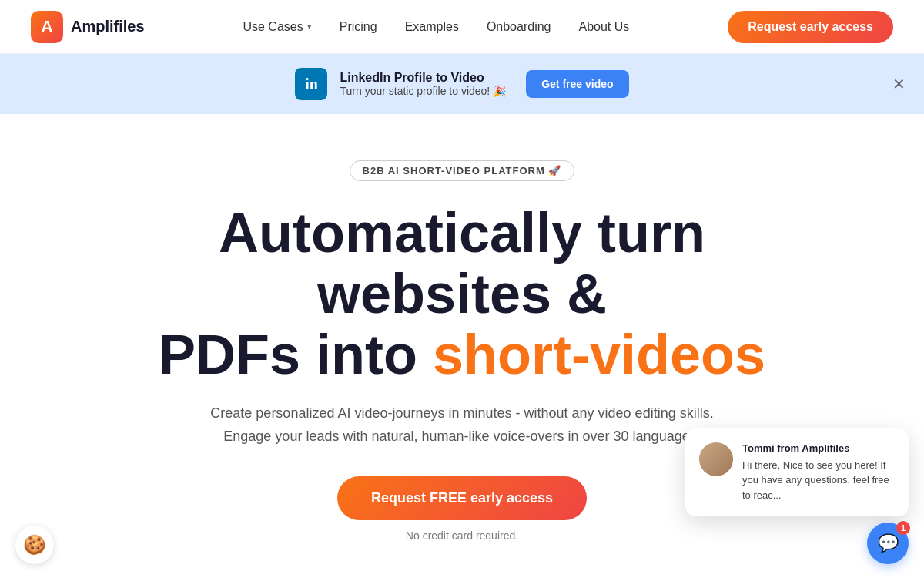  Describe the element at coordinates (604, 27) in the screenshot. I see `nav-link-about-us: About Us` at that location.